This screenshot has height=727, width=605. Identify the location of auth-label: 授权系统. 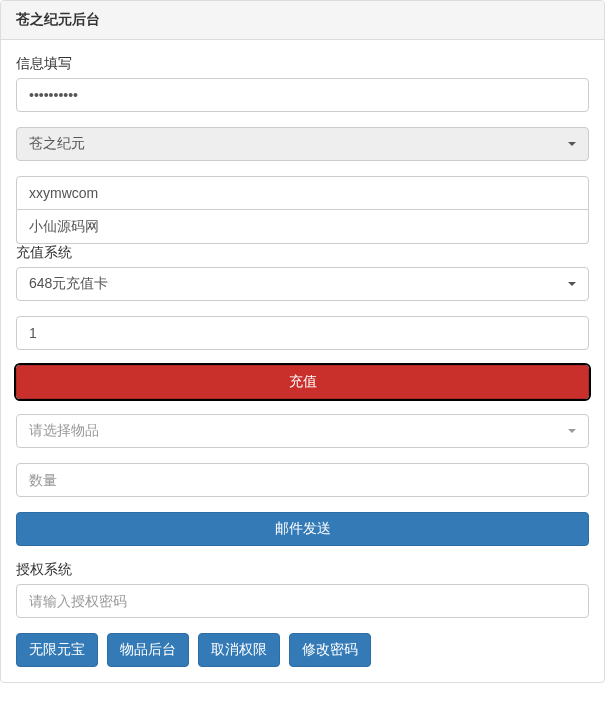
(302, 570).